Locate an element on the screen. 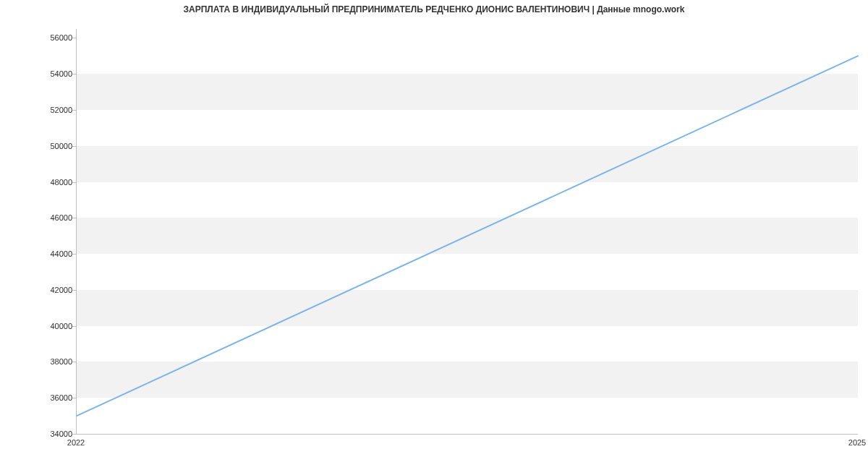 Image resolution: width=868 pixels, height=470 pixels. chart-title: ЗАРПЛАТА В ИНДИВИДУАЛЬНЫЙ ПРЕДПРИНИМАТЕЛ… is located at coordinates (434, 9).